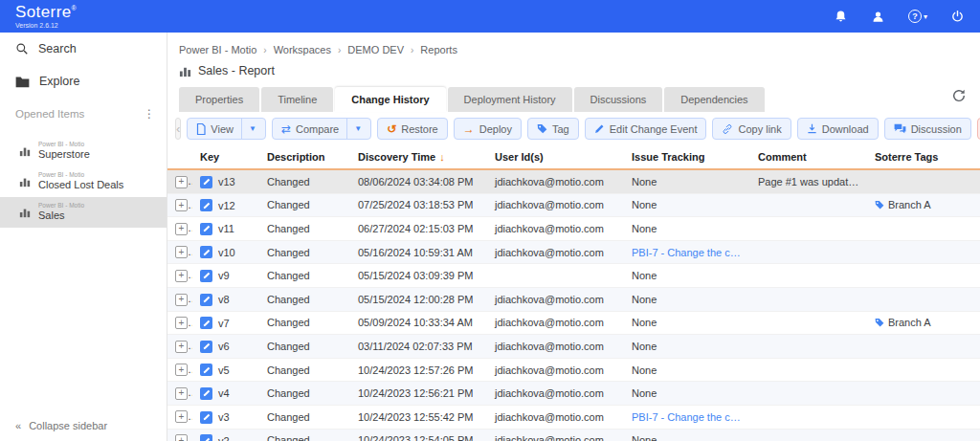 The height and width of the screenshot is (441, 980). Describe the element at coordinates (390, 99) in the screenshot. I see `tab-change-history: Change History` at that location.